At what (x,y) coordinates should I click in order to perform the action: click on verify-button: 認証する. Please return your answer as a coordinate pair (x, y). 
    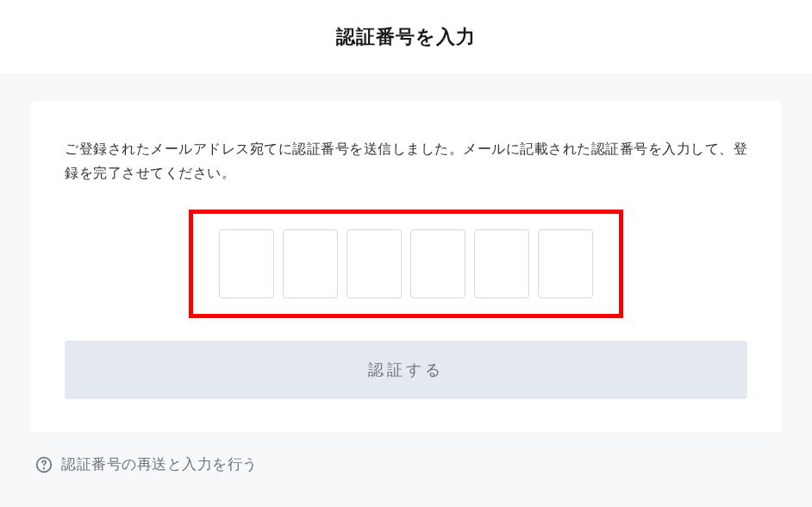
    Looking at the image, I should click on (406, 370).